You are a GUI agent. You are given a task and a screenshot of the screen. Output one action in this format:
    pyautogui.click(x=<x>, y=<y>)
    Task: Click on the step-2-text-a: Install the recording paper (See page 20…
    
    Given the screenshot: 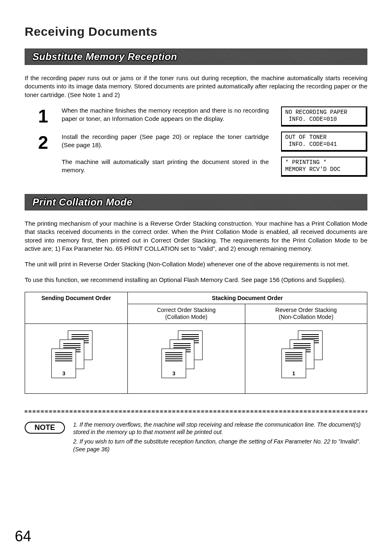 What is the action you would take?
    pyautogui.click(x=165, y=141)
    